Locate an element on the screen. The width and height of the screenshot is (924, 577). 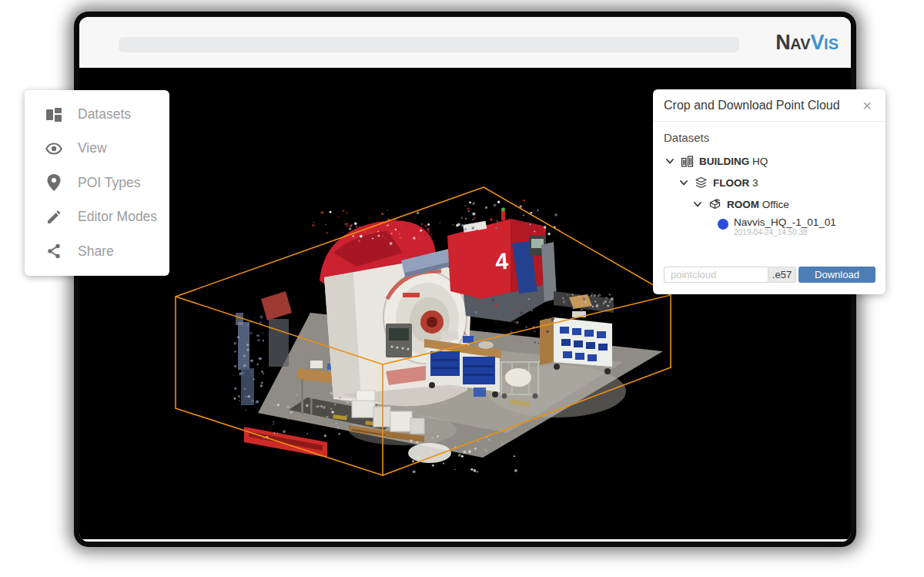
main-menu-panel: Datasets View POI Types is located at coordinates (97, 183).